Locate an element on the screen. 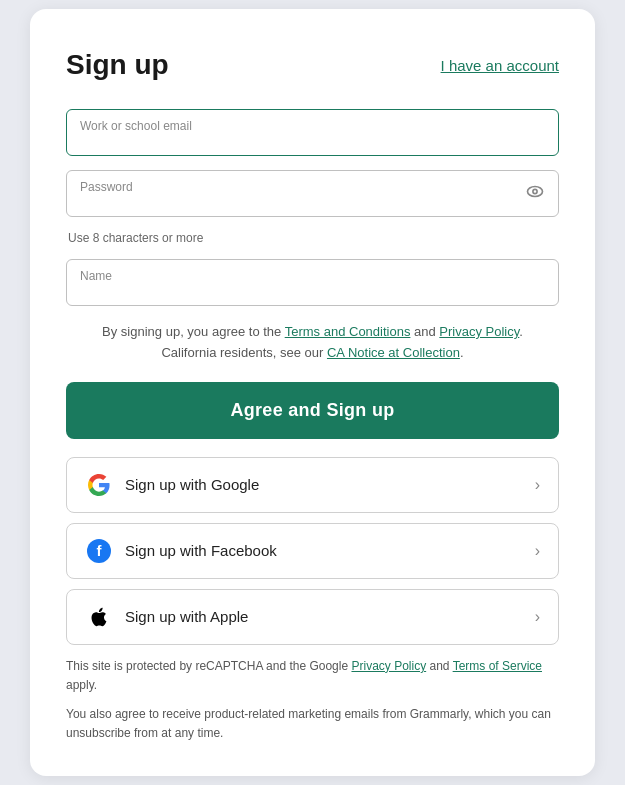 This screenshot has height=785, width=625. recaptcha-privacy-link: Privacy Policy is located at coordinates (388, 666).